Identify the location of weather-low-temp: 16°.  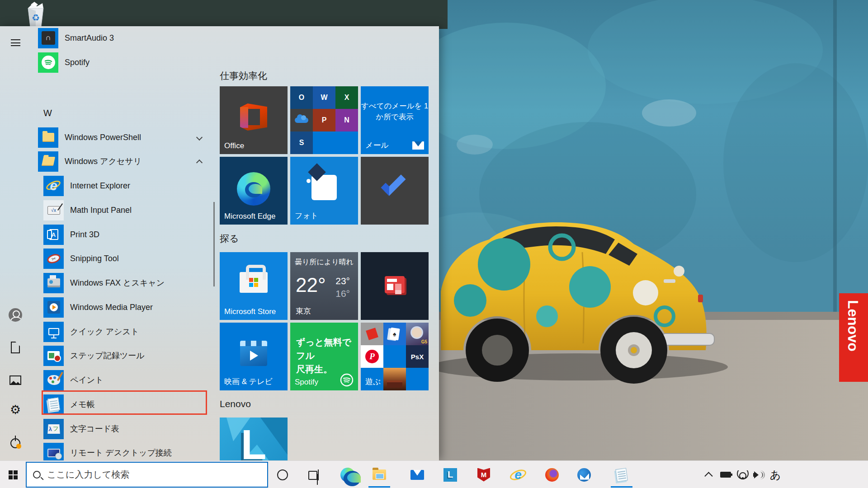
(343, 294).